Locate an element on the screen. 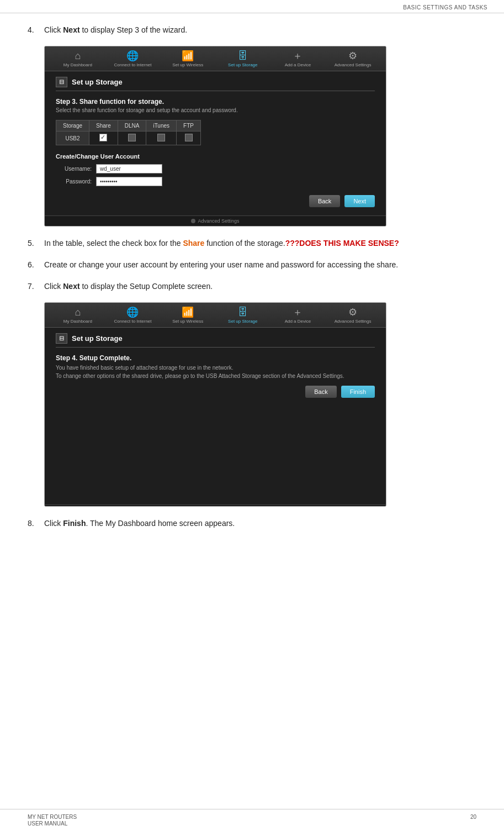 The image size is (504, 831). step4-text-after: to display Step 3 of the wizard. is located at coordinates (134, 30).